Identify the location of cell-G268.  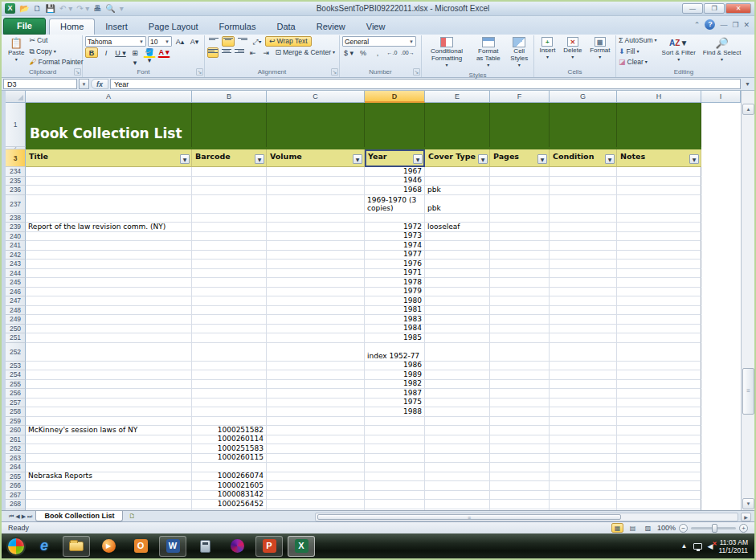
(583, 505).